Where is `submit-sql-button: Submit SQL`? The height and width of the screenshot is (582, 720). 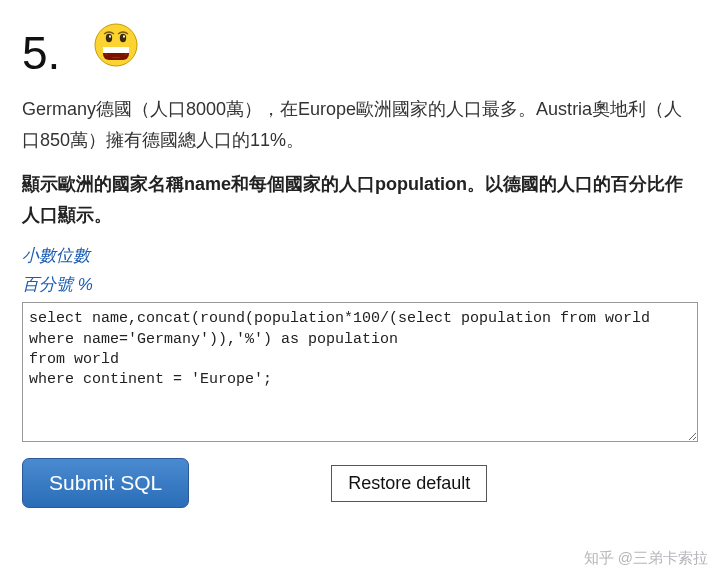 submit-sql-button: Submit SQL is located at coordinates (106, 483).